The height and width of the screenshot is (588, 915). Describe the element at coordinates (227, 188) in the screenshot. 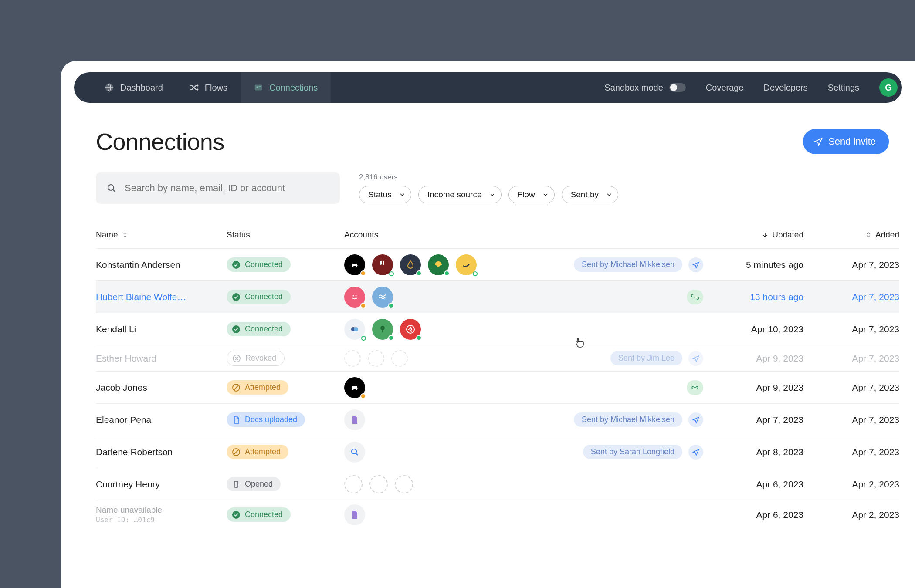

I see `search-input` at that location.